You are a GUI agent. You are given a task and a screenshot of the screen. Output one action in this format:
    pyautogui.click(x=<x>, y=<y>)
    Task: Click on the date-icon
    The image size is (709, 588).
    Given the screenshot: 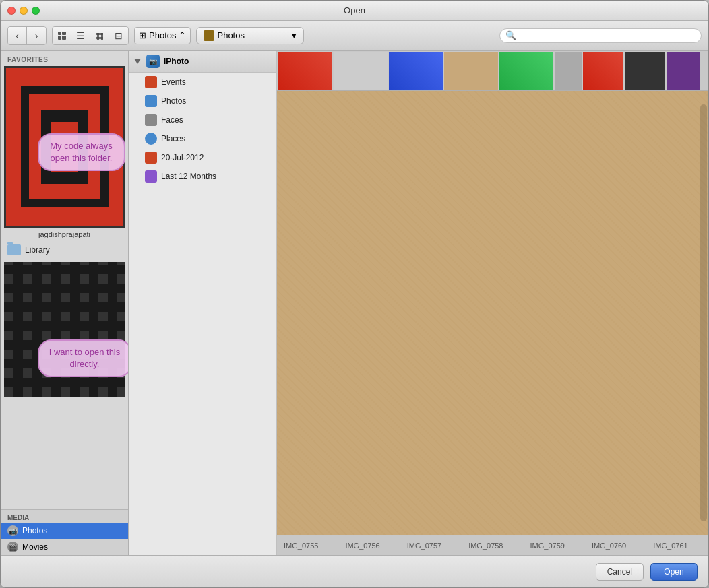 What is the action you would take?
    pyautogui.click(x=151, y=158)
    